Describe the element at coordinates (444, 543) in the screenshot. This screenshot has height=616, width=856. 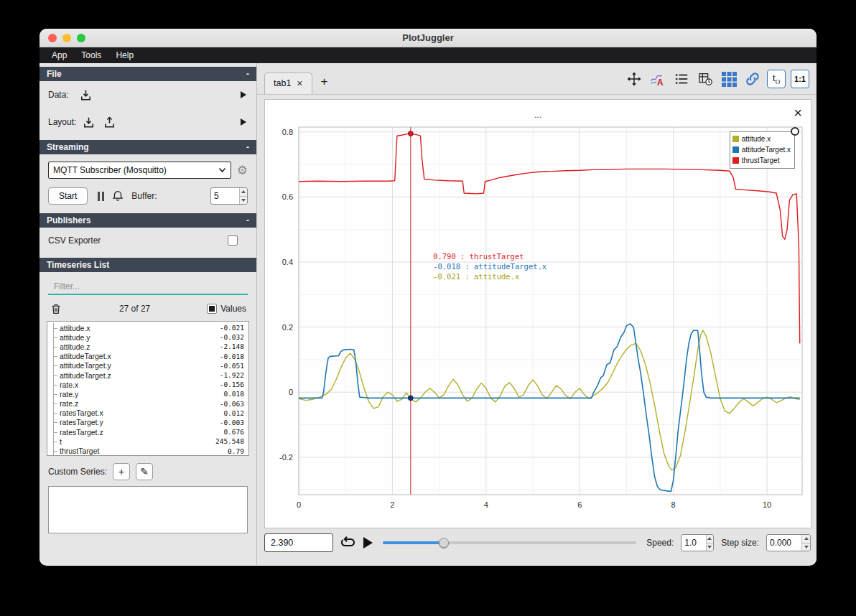
I see `slider-handle` at that location.